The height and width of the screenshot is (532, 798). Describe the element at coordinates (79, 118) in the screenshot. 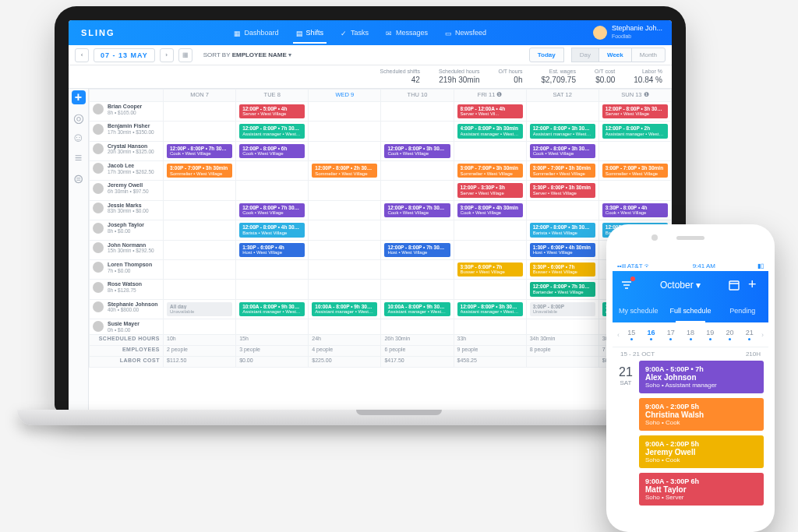

I see `location-filter-button: ◎` at that location.